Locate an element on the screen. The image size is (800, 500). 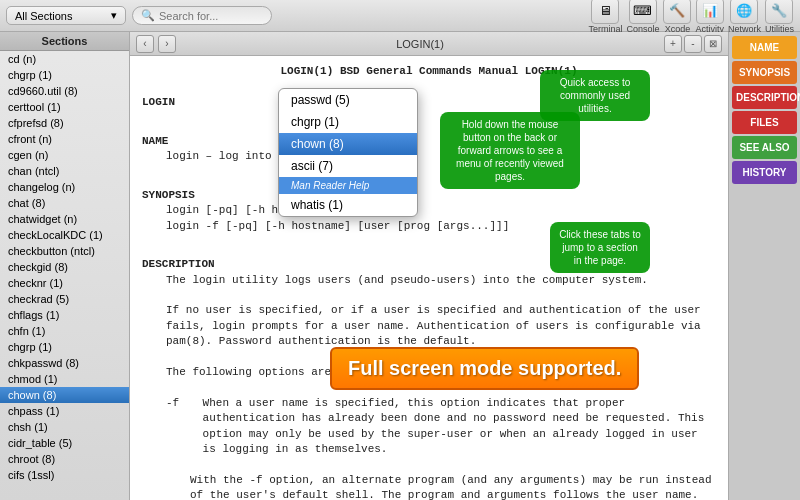
zoom-in-button: + is located at coordinates (673, 44).